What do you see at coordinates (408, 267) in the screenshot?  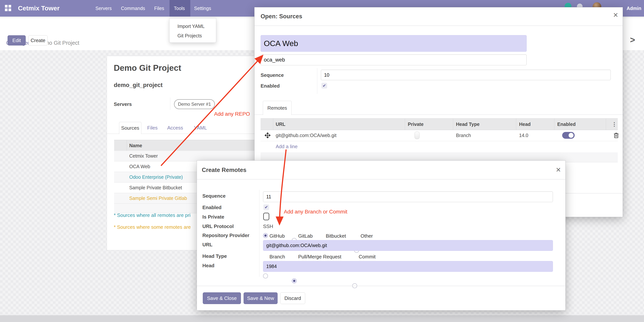 I see `cr-head-input: 1984` at bounding box center [408, 267].